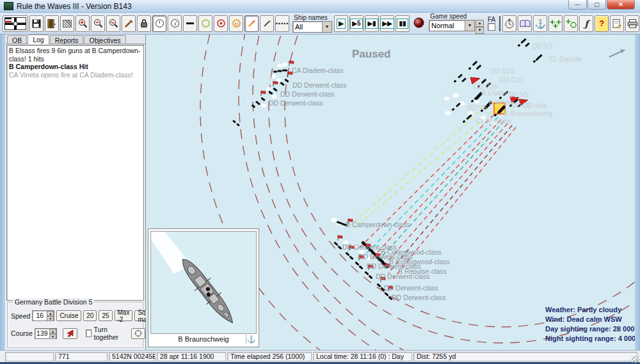 The height and width of the screenshot is (364, 640). Describe the element at coordinates (556, 24) in the screenshot. I see `formation-cross-button` at that location.